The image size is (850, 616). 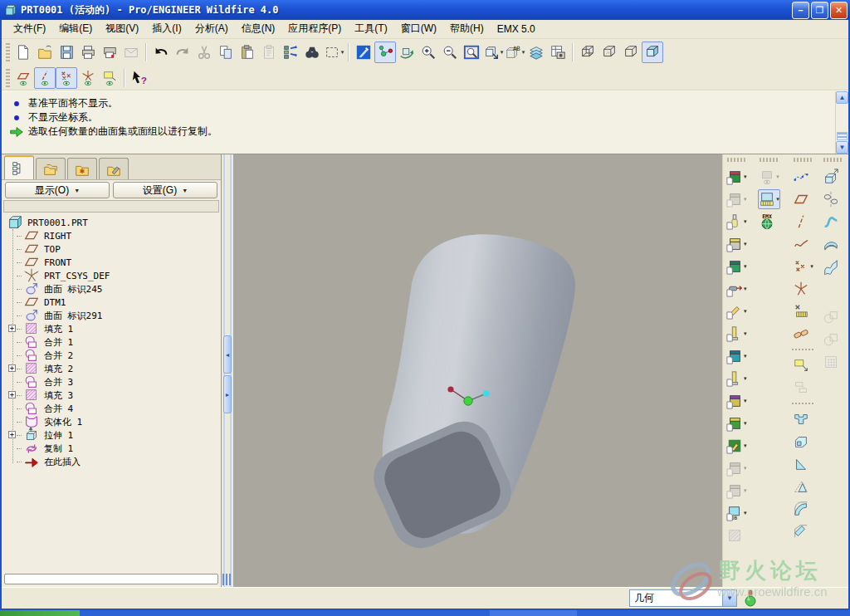 What do you see at coordinates (737, 356) in the screenshot?
I see `emx-cooling-button: ▾` at bounding box center [737, 356].